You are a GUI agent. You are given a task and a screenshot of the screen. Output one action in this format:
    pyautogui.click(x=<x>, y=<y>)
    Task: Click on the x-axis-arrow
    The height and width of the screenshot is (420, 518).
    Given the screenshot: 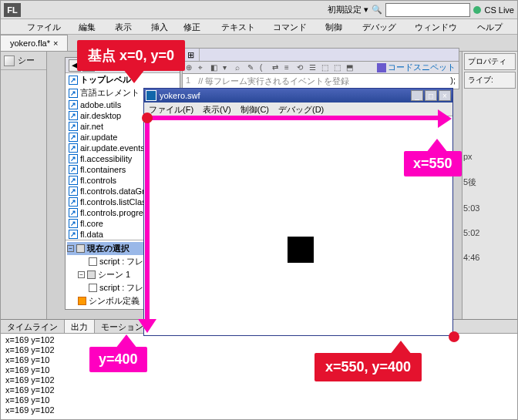 What is the action you would take?
    pyautogui.click(x=292, y=118)
    